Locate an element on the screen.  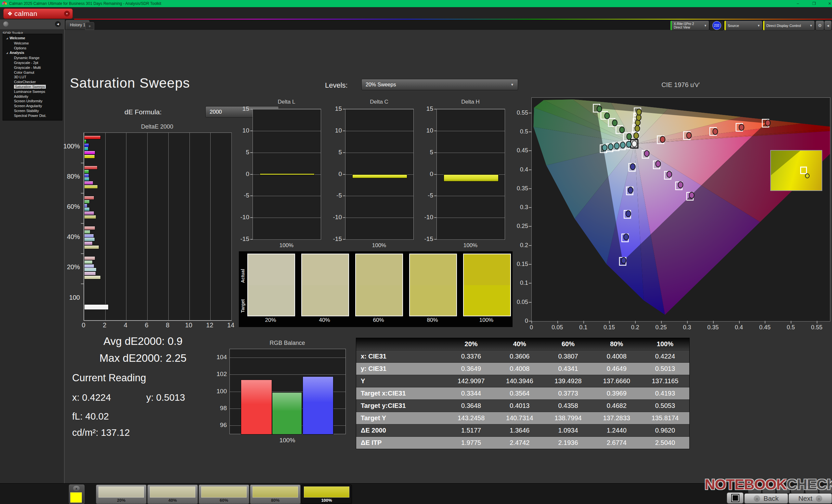
chevron-down-icon: ▼ is located at coordinates (67, 13).